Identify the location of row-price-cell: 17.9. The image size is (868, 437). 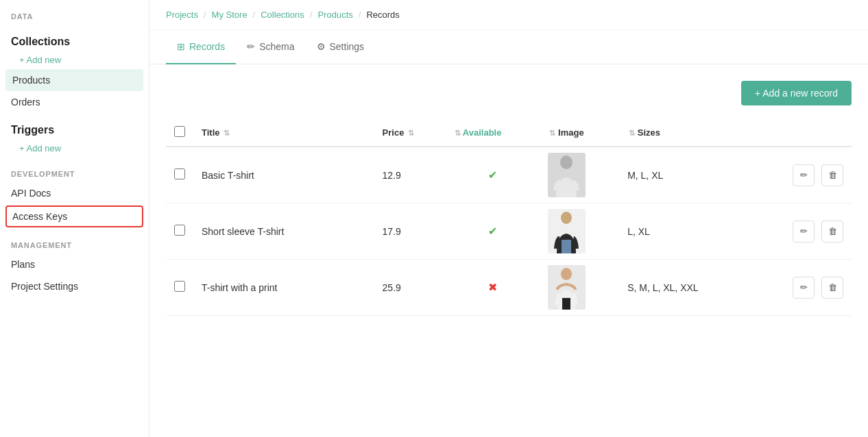
(410, 232).